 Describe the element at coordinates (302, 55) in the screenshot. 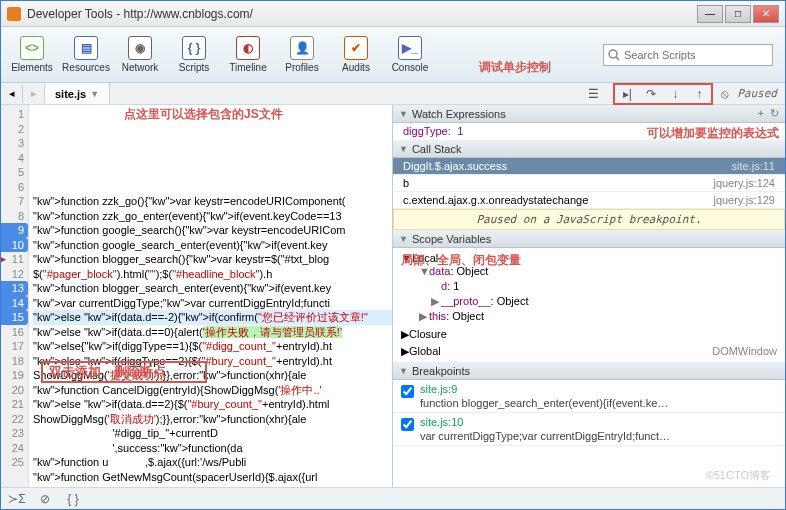

I see `tool-profiles: 👤Profiles` at that location.